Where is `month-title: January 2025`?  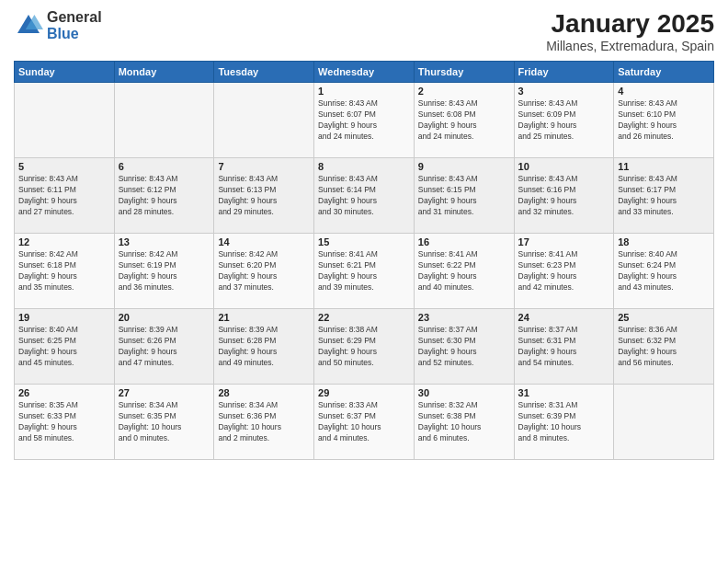
month-title: January 2025 is located at coordinates (631, 24).